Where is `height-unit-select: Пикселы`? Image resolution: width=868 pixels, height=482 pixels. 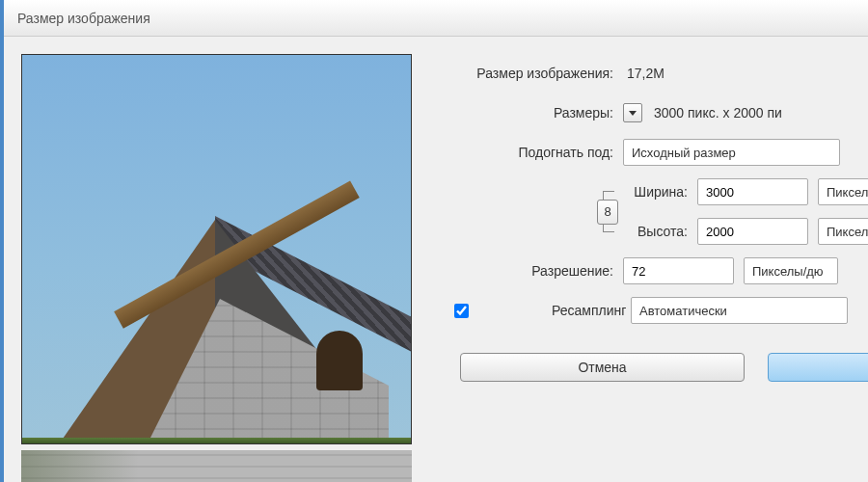 height-unit-select: Пикселы is located at coordinates (843, 231).